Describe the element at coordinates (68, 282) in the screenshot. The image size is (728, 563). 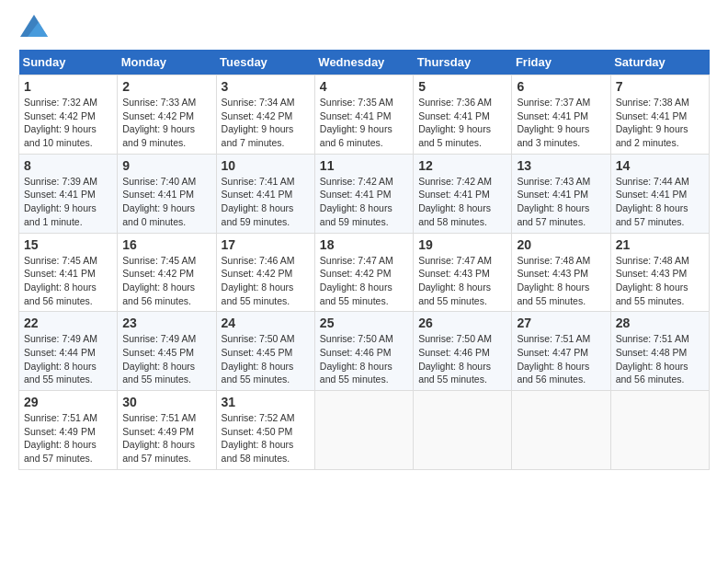
I see `day-content: Sunrise: 7:45 AM Sunset: 4:41 PM Dayligh…` at that location.